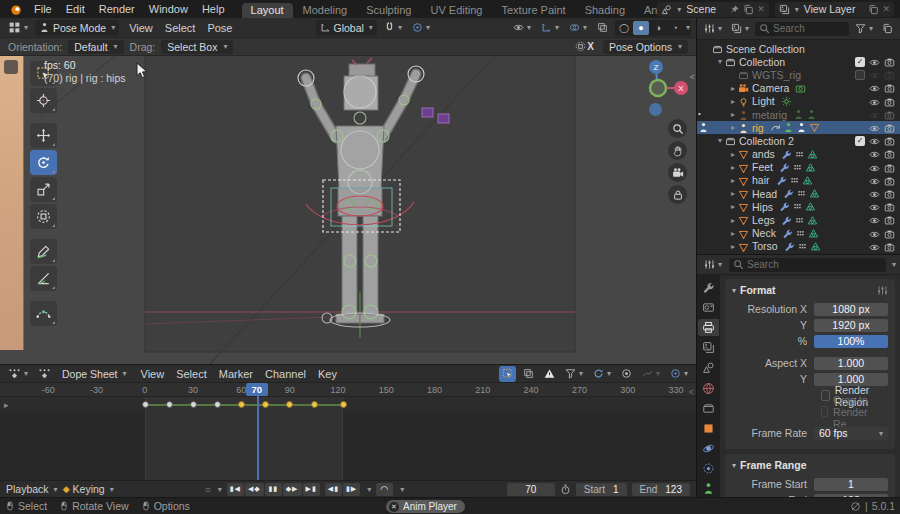 The image size is (900, 514). I want to click on tool-breakdowner, so click(44, 314).